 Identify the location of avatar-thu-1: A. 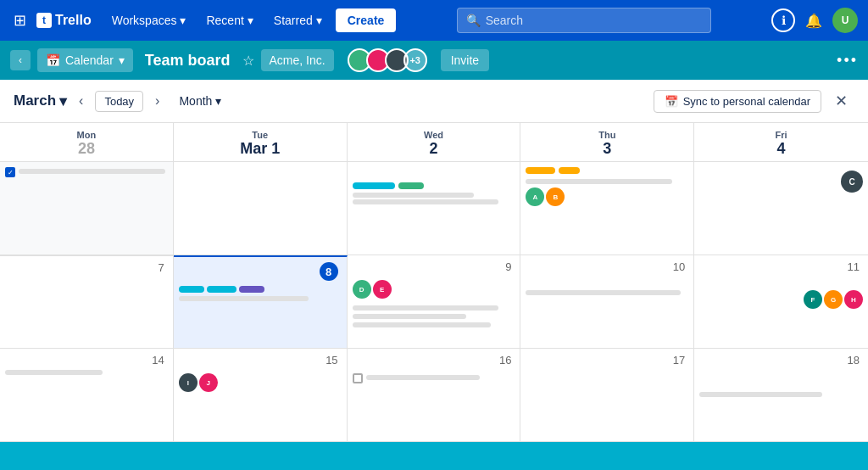
(535, 197).